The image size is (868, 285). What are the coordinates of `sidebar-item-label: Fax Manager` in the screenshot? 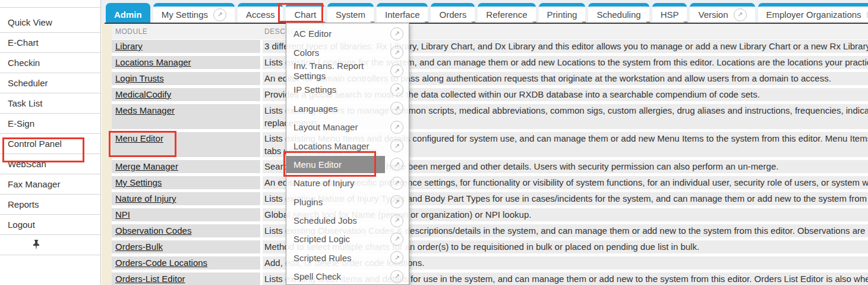 It's located at (34, 184).